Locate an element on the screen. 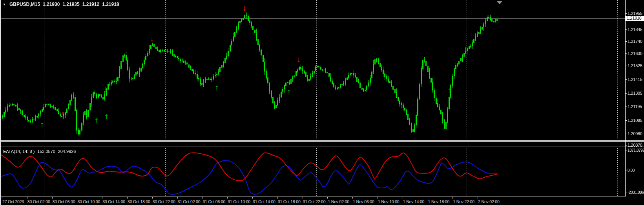  ohlc-low: 1.21912 is located at coordinates (91, 4).